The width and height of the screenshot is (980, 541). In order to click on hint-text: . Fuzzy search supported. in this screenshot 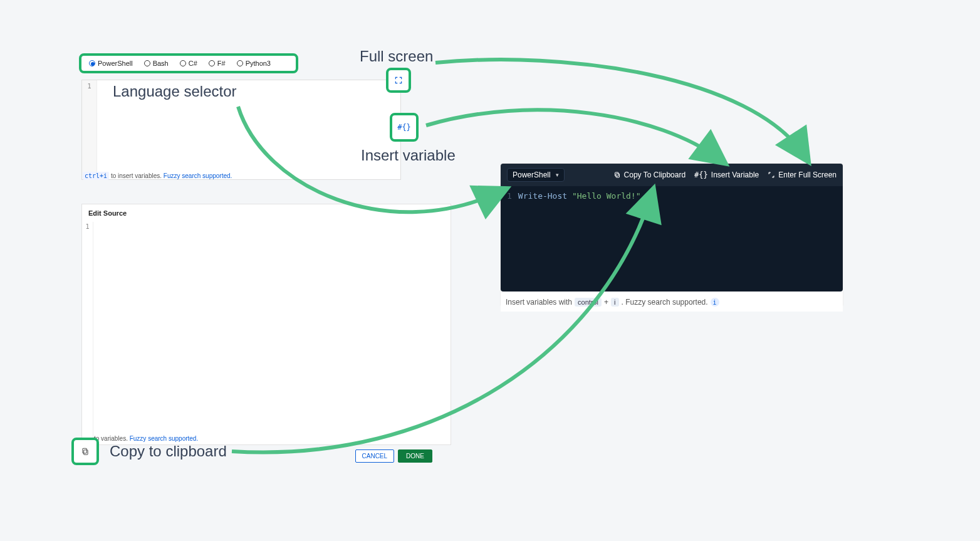, I will do `click(665, 302)`.